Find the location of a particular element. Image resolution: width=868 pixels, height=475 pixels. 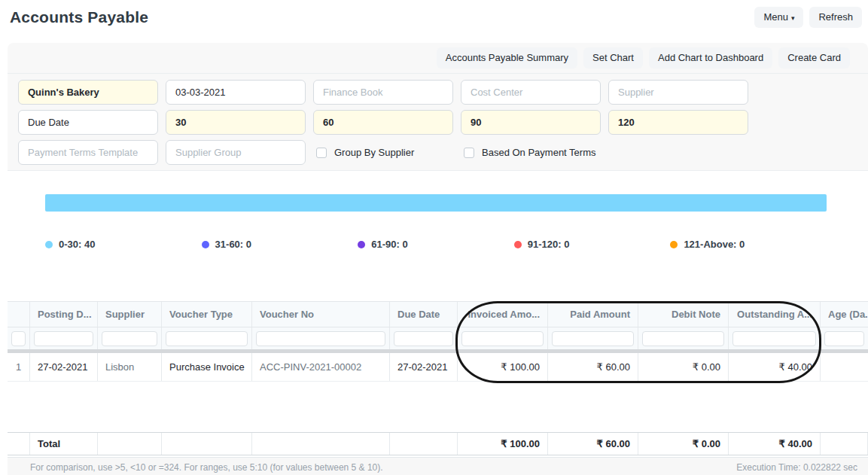

column-header-due-date: Due Date is located at coordinates (424, 315).